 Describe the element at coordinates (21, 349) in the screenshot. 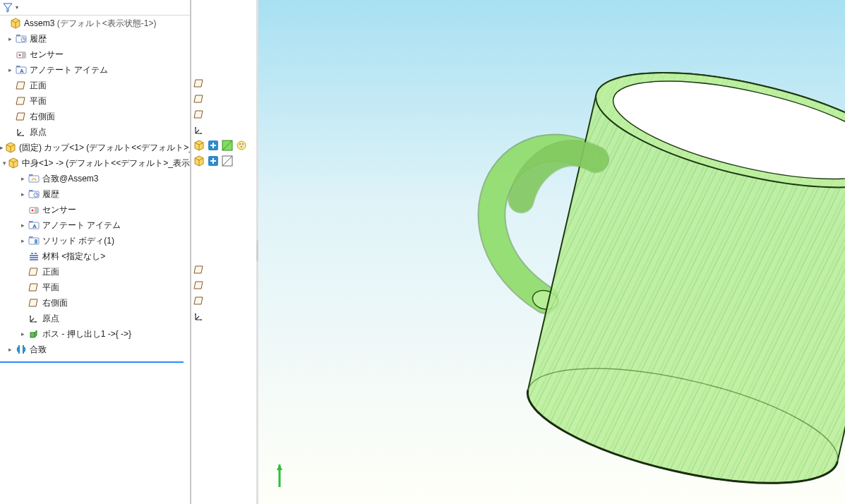

I see `mates-icon` at that location.